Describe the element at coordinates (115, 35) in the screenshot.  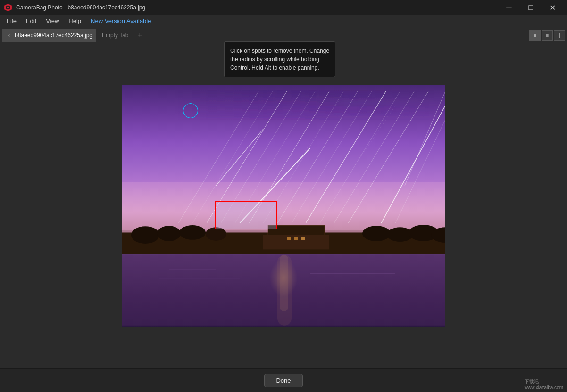
I see `empty-tab: Empty Tab` at that location.